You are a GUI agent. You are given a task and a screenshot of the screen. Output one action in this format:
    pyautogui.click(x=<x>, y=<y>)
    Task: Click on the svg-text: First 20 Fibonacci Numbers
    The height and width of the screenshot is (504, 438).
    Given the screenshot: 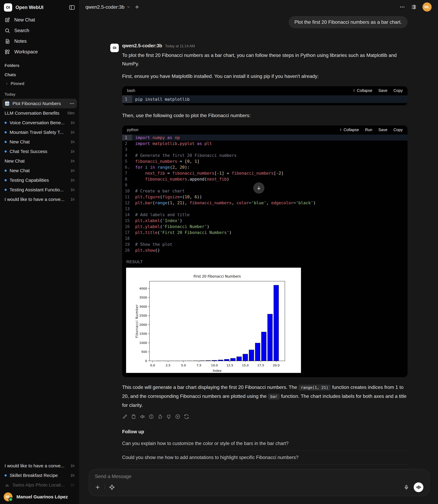 What is the action you would take?
    pyautogui.click(x=217, y=276)
    